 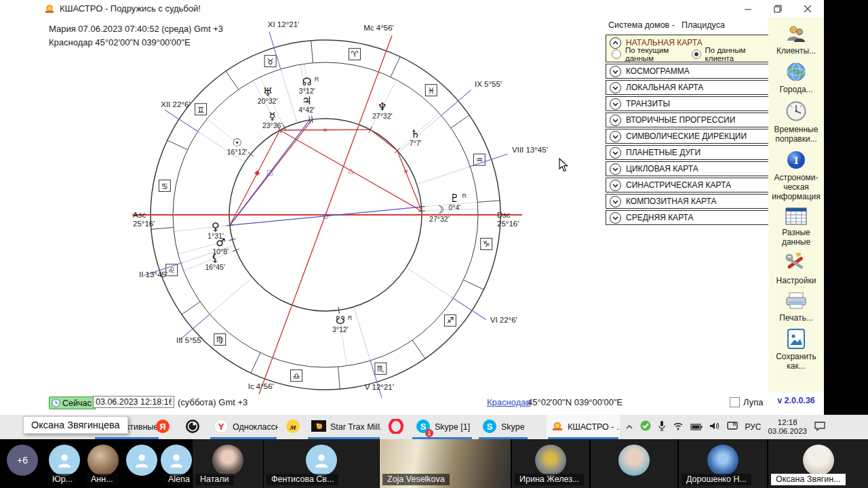 What do you see at coordinates (503, 427) in the screenshot?
I see `taskbar-item-skype: SSkype` at bounding box center [503, 427].